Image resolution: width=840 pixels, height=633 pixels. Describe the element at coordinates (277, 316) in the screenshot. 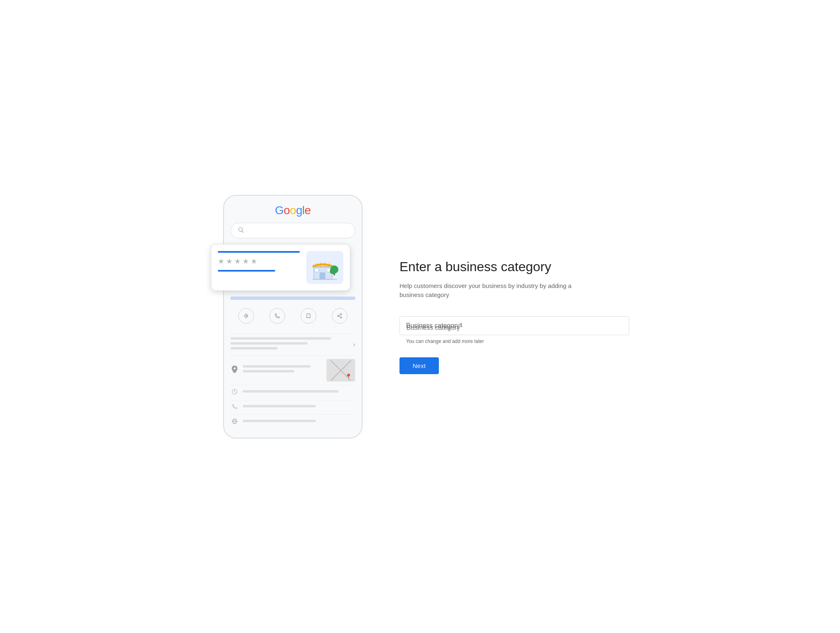

I see `phone-icon-circle` at that location.